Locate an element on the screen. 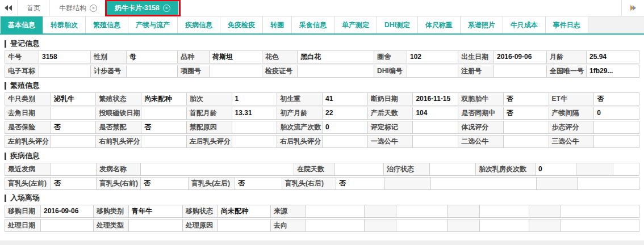  module-tab-10: DHI测定 is located at coordinates (398, 25).